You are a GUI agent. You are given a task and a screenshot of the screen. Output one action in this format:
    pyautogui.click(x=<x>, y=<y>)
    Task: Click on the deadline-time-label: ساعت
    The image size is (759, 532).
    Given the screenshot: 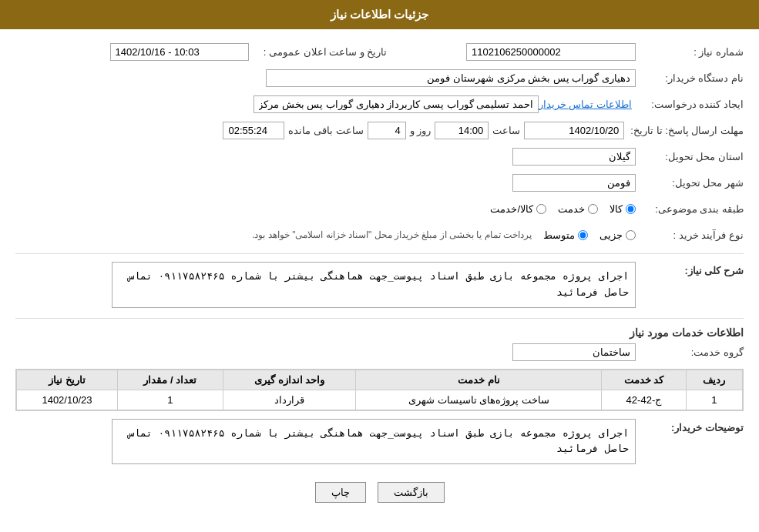 What is the action you would take?
    pyautogui.click(x=506, y=131)
    